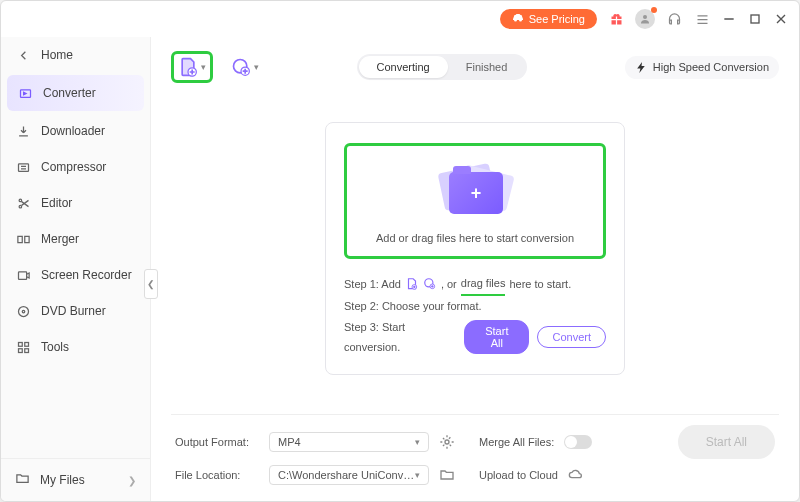  What do you see at coordinates (616, 19) in the screenshot?
I see `gift-icon` at bounding box center [616, 19].